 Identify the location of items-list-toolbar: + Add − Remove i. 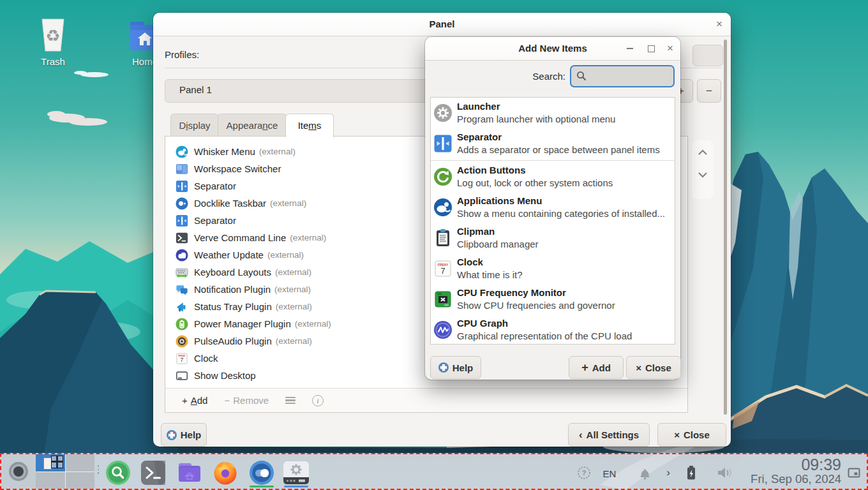
(426, 400).